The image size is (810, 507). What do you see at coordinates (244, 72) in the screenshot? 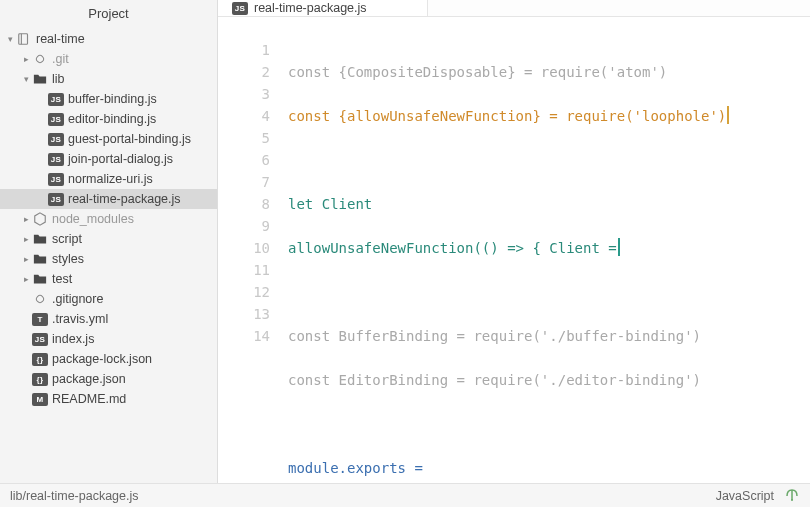
I see `line-number: 2` at bounding box center [244, 72].